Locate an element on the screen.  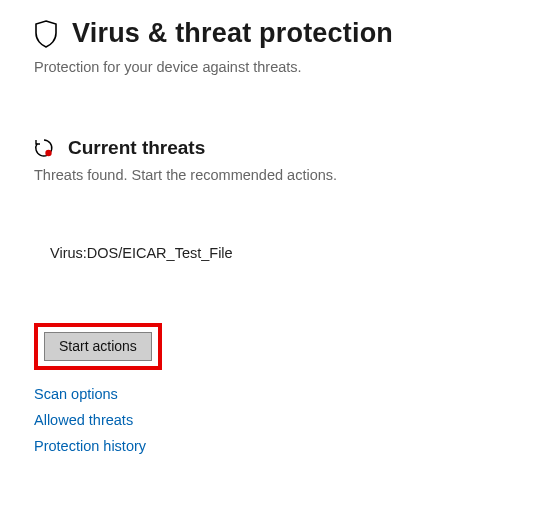
highlight-frame: Start actions is located at coordinates (98, 346).